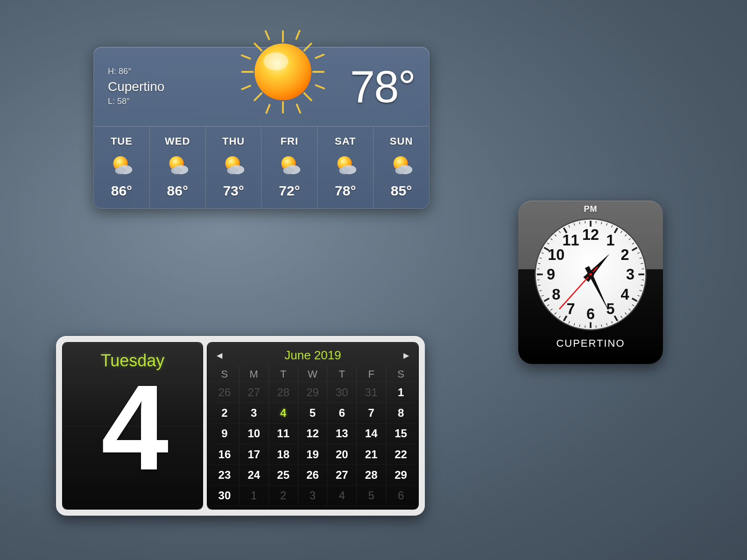 The width and height of the screenshot is (747, 560). Describe the element at coordinates (289, 141) in the screenshot. I see `forecast-day-label: FRI` at that location.